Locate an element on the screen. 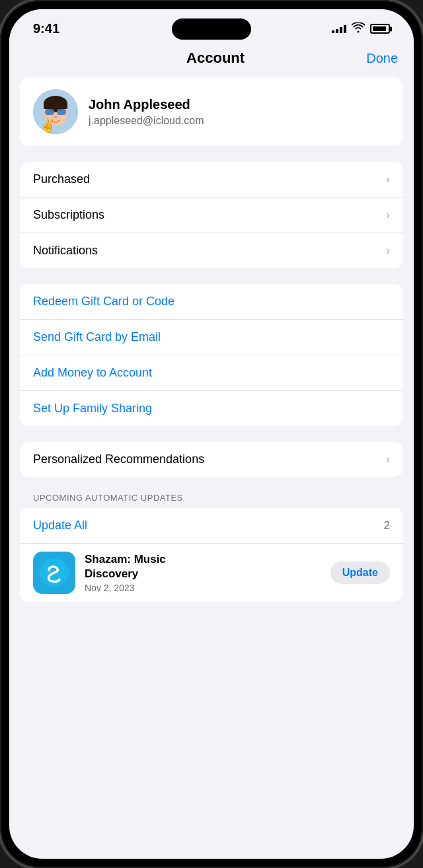 The width and height of the screenshot is (423, 868). purchased-label: Purchased is located at coordinates (61, 180).